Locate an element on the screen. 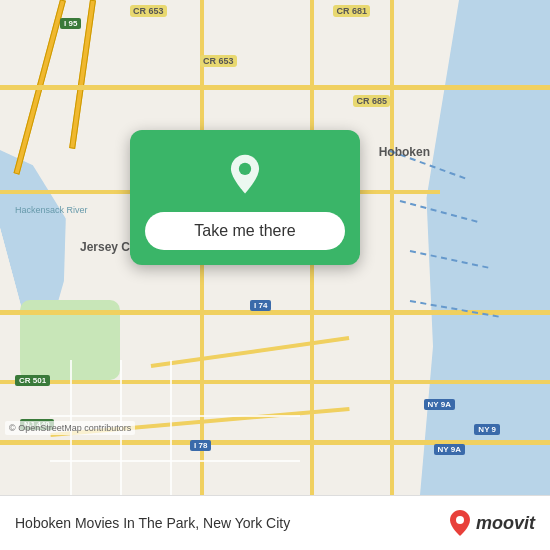 The height and width of the screenshot is (550, 550). label-cr681: CR 681 is located at coordinates (352, 11).